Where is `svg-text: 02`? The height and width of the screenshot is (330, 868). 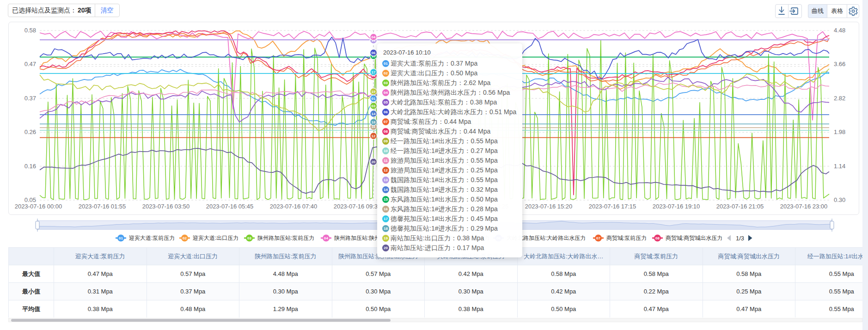
svg-text: 02 is located at coordinates (185, 238).